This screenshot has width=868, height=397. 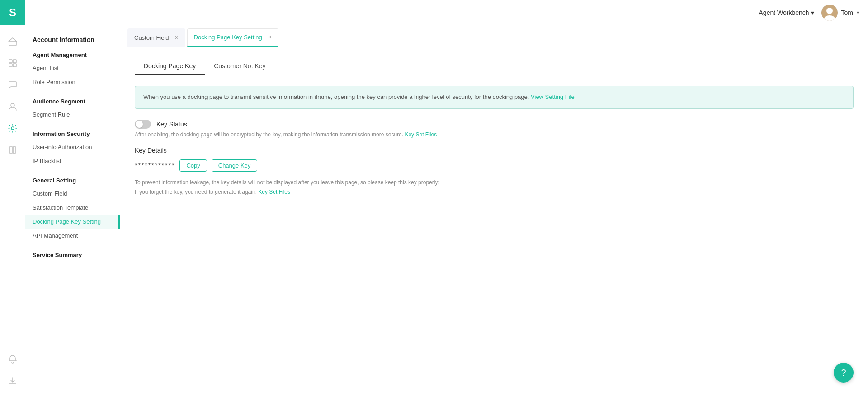 I want to click on nav-home-icon, so click(x=13, y=42).